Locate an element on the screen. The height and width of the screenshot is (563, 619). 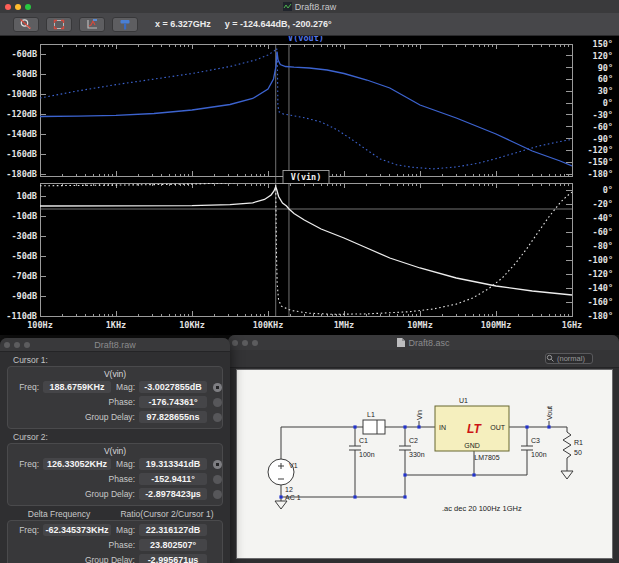
u1-name: U1 is located at coordinates (464, 400).